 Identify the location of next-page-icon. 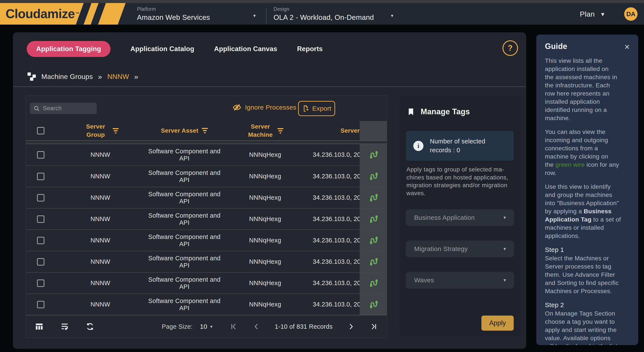
(351, 326).